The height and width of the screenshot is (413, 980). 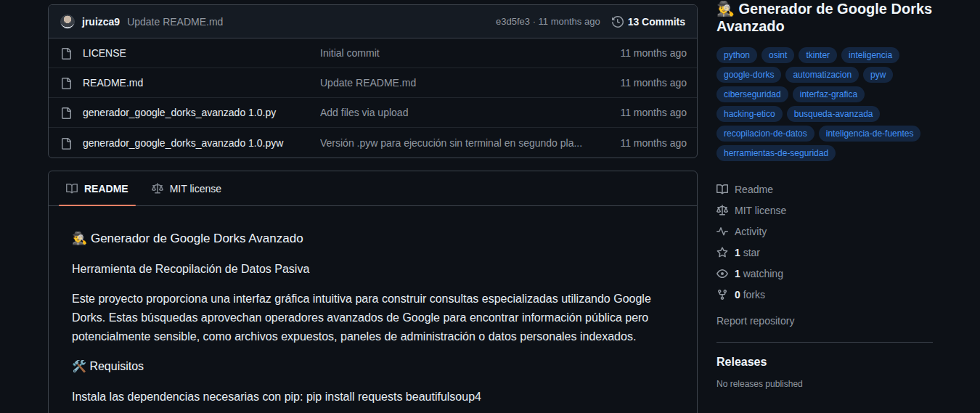 I want to click on table-row: generador_google_dorks_avanzado 1.0.py A…, so click(x=373, y=113).